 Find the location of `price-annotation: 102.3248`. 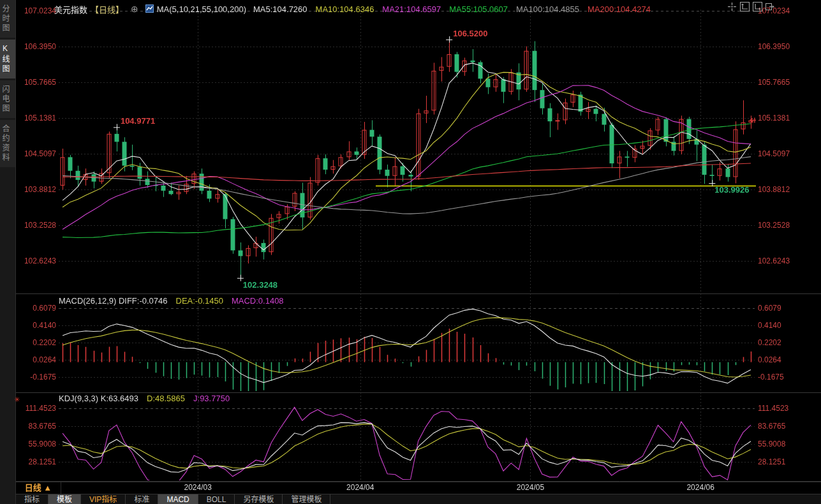

price-annotation: 102.3248 is located at coordinates (260, 285).